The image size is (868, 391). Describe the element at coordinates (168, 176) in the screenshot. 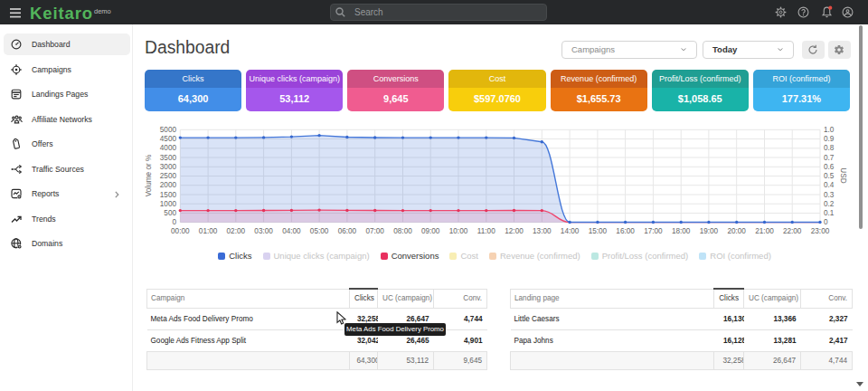

I see `svg-text: 2500` at that location.